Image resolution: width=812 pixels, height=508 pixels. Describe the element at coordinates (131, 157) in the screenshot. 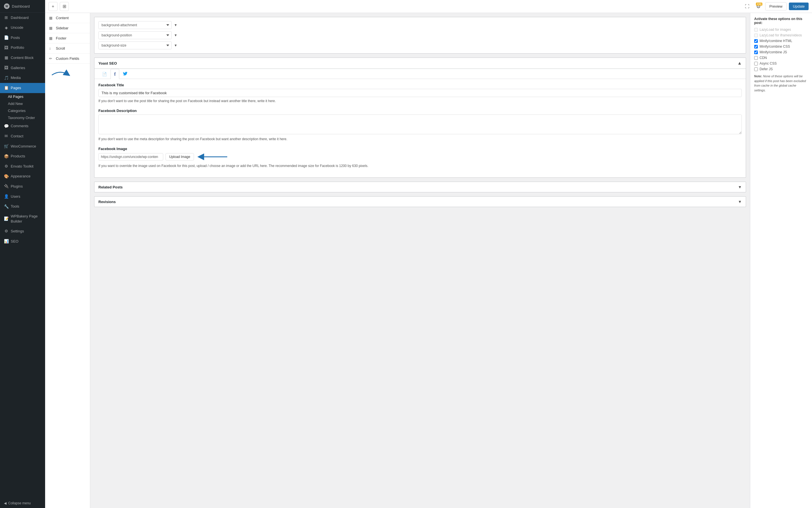

I see `facebook-image-url-input` at that location.